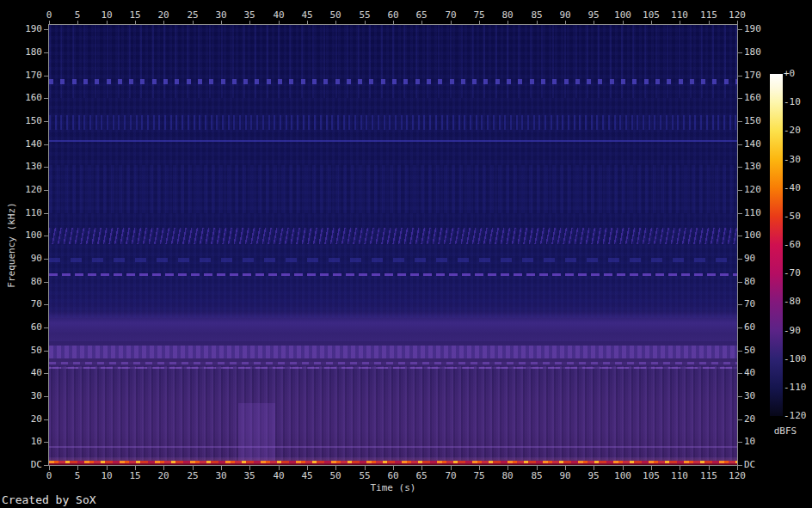 This screenshot has width=812, height=508. I want to click on freq-tick-label-left: 100, so click(21, 236).